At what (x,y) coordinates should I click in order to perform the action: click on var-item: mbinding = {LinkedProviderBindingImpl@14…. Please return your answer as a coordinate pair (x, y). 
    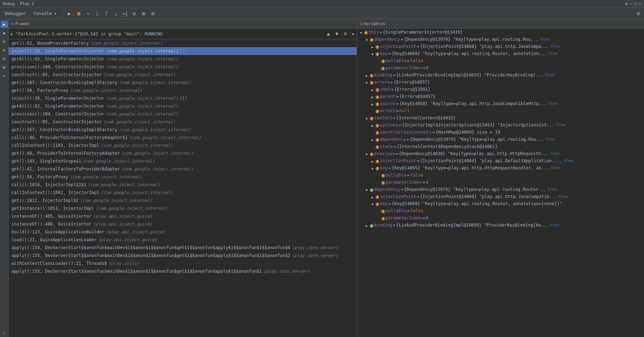
    Looking at the image, I should click on (500, 226).